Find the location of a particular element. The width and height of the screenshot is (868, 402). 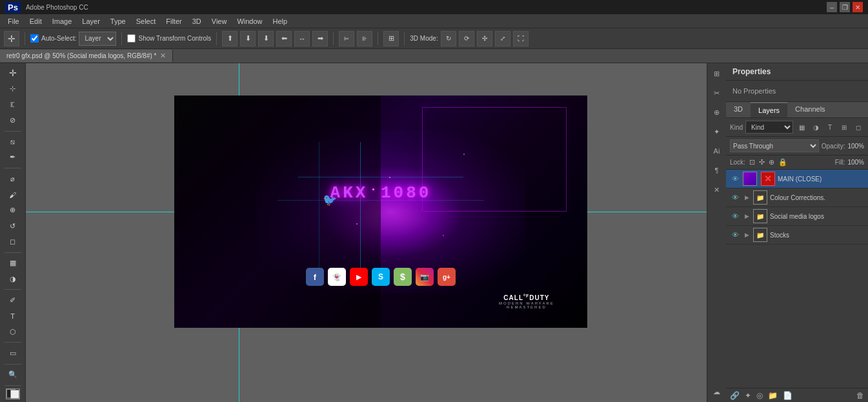

lock-all-icon: 🔒 is located at coordinates (783, 163).